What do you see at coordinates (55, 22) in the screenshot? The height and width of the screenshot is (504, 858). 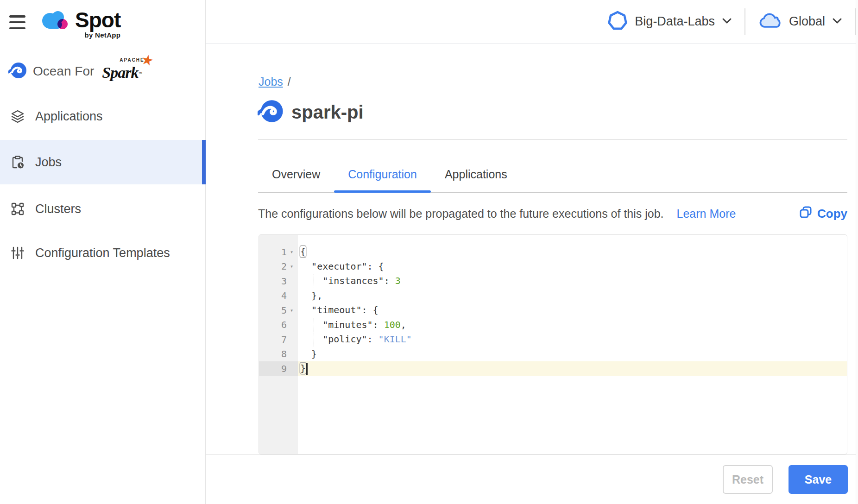 I see `spot-cloud-icon` at bounding box center [55, 22].